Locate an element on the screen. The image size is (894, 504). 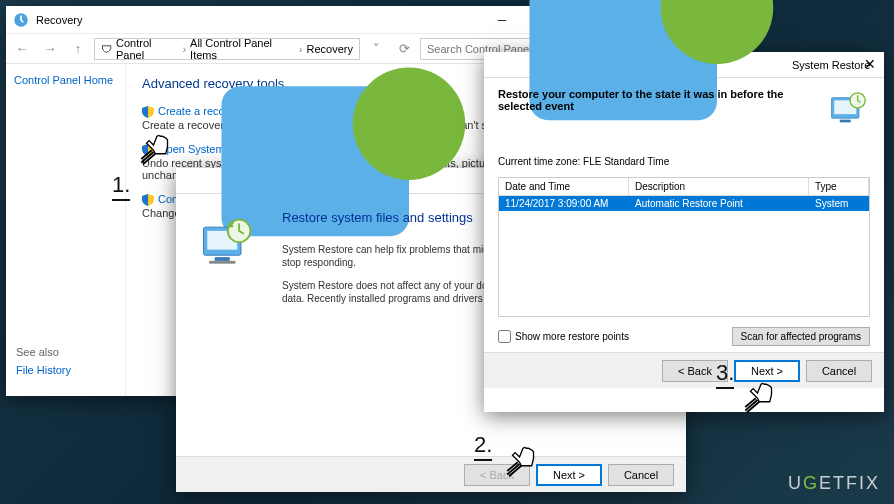
row-type: System is located at coordinates (839, 204).